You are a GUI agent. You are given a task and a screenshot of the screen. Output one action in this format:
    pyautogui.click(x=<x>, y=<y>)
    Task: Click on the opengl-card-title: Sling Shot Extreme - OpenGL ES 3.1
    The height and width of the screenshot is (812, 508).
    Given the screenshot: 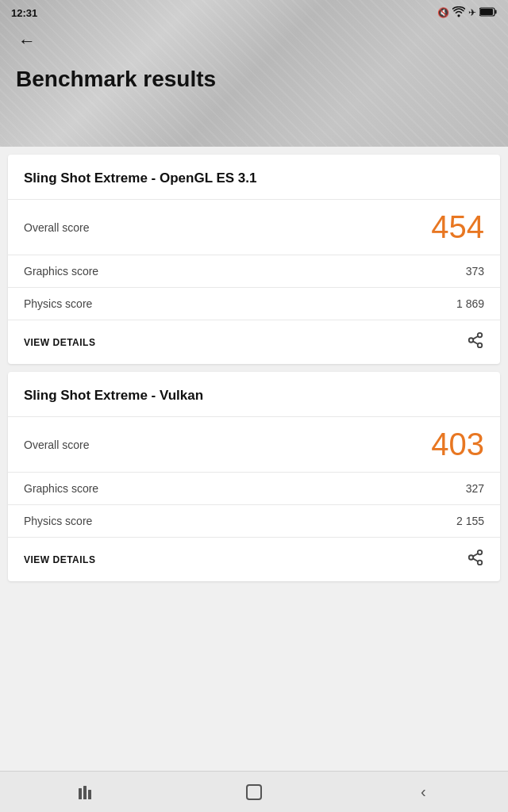 What is the action you would take?
    pyautogui.click(x=254, y=177)
    